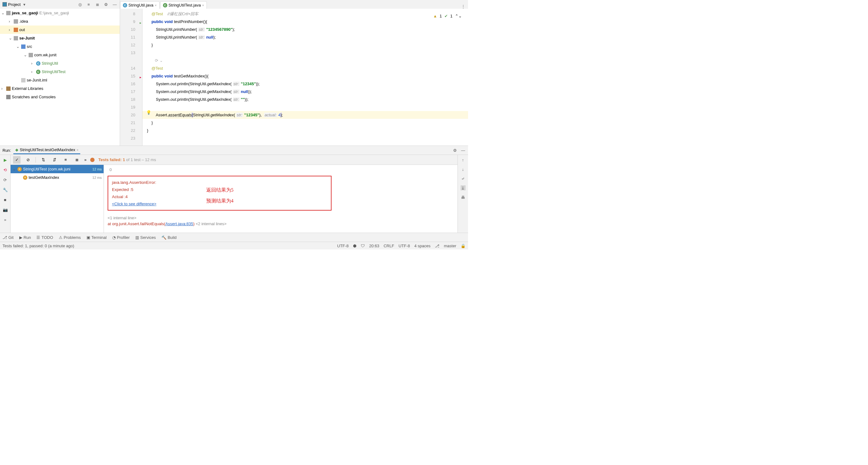 The image size is (868, 465). Describe the element at coordinates (60, 88) in the screenshot. I see `tree-external-libs: › External Libraries` at that location.